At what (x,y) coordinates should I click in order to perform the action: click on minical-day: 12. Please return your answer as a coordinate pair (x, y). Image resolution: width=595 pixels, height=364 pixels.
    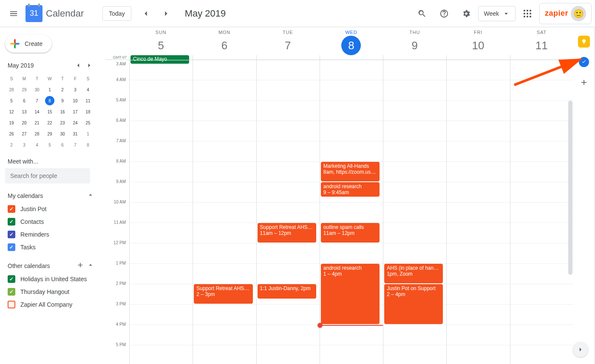
    Looking at the image, I should click on (11, 112).